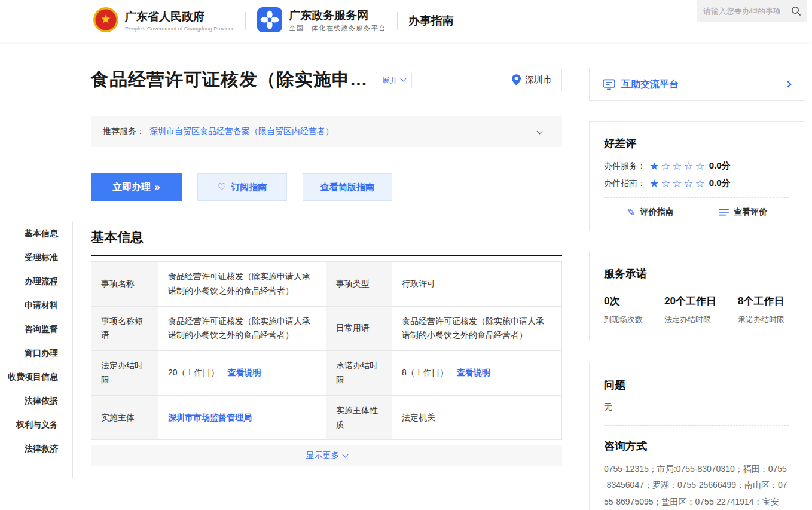  I want to click on subscribe-guide-button: ♡ 订阅指南, so click(242, 187).